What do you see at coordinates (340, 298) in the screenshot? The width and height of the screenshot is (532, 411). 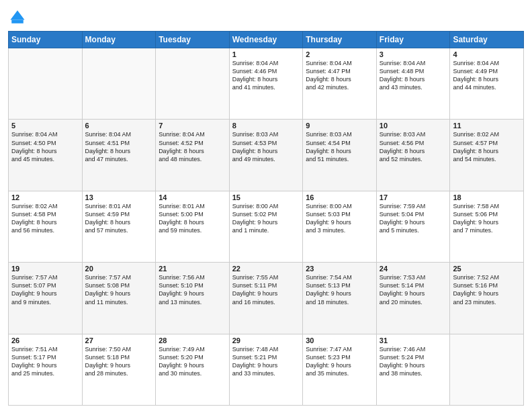 I see `calendar-cell: 23Sunrise: 7:54 AM Sunset: 5:13 PM Dayli…` at bounding box center [340, 298].